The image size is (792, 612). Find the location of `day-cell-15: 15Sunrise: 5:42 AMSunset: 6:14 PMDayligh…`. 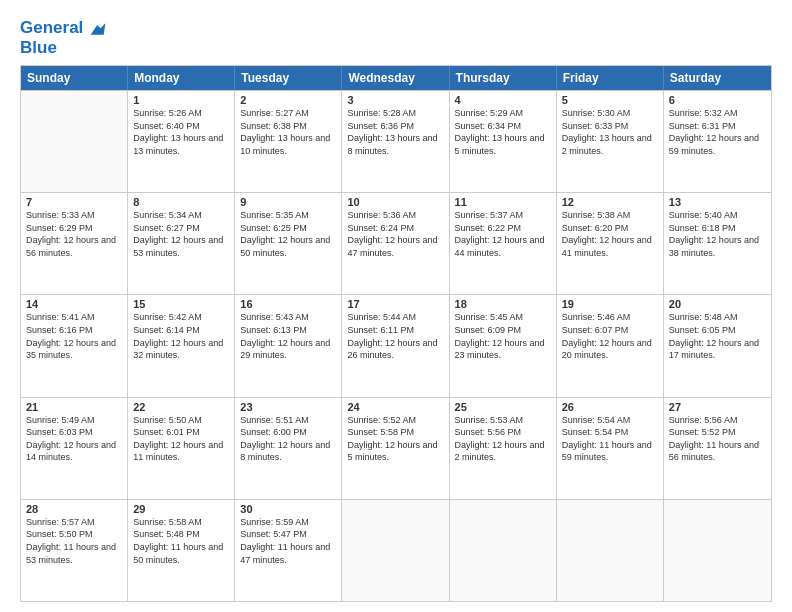

day-cell-15: 15Sunrise: 5:42 AMSunset: 6:14 PMDayligh… is located at coordinates (182, 346).